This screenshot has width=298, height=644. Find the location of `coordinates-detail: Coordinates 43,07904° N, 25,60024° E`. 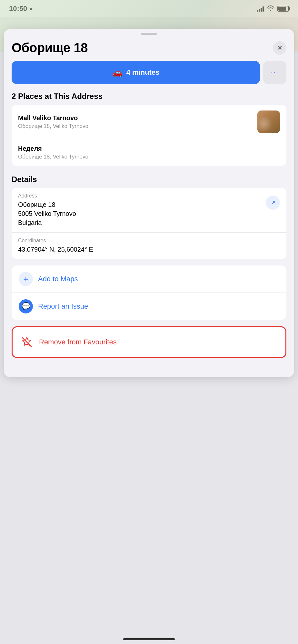

coordinates-detail: Coordinates 43,07904° N, 25,60024° E is located at coordinates (55, 246).